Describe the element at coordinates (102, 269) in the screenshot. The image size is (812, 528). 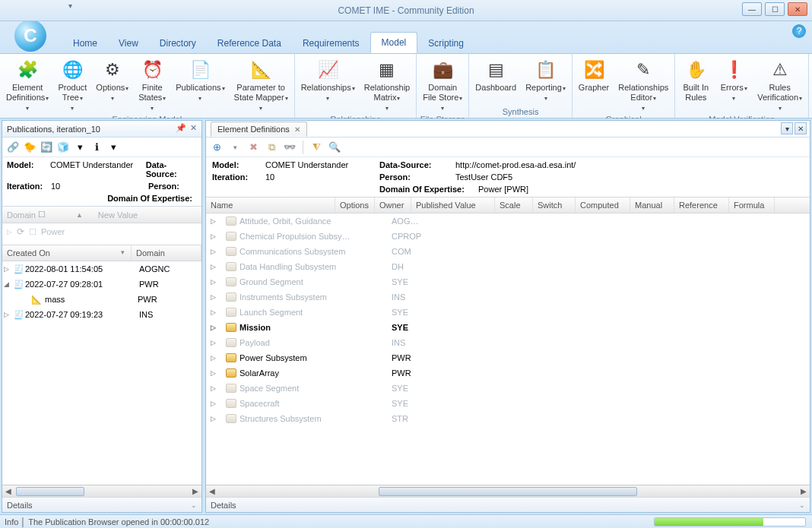
I see `pub-row: ▷🧾2022-08-01 11:54:05AOGNC` at that location.